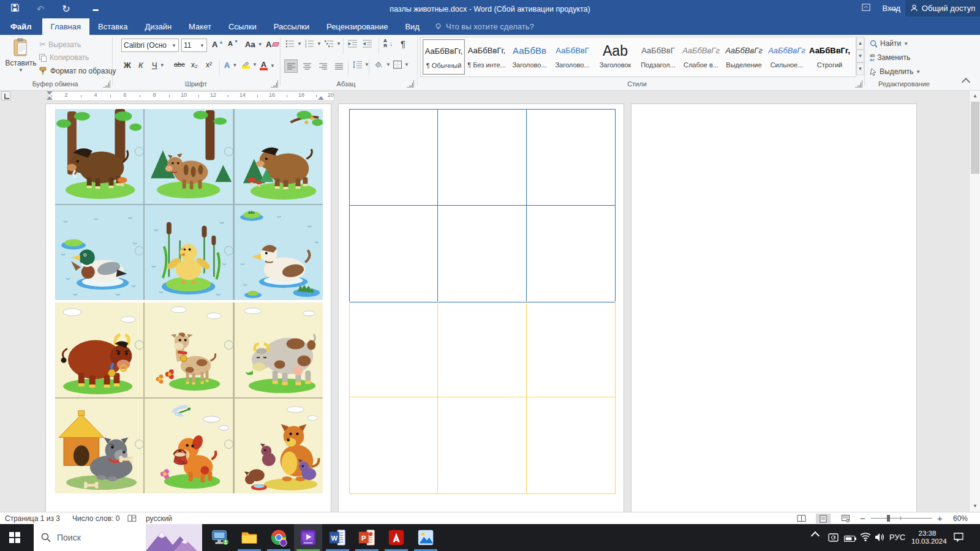  I want to click on format-painter-button: Формат по образцу, so click(78, 71).